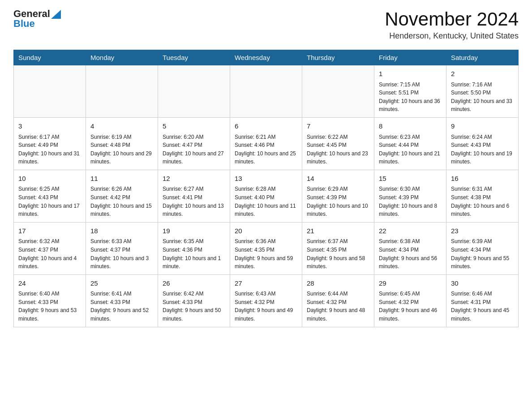  I want to click on sun-info: Sunrise: 6:21 AM Sunset: 4:46 PM Dayligh…, so click(266, 150).